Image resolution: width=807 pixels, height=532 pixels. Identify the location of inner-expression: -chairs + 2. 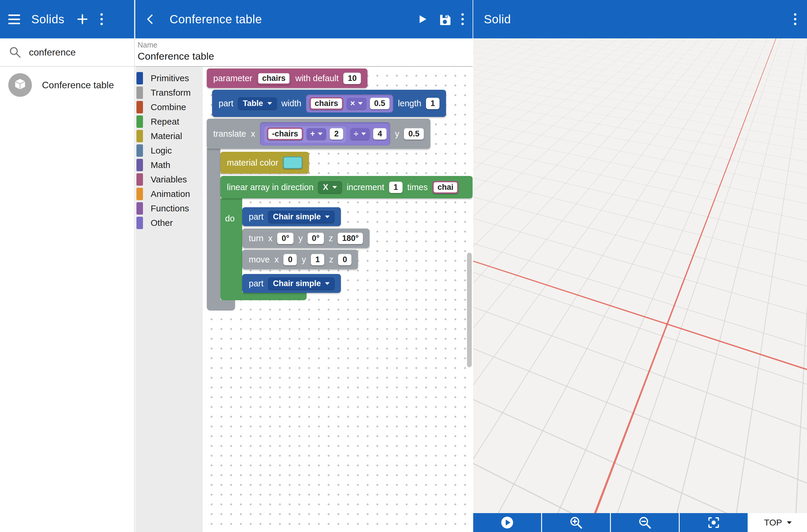
(305, 134).